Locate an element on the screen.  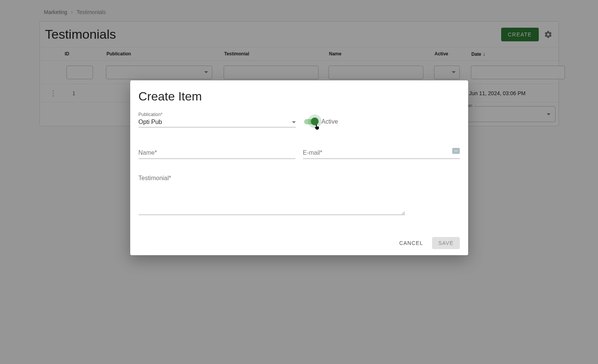
publication-label: Publication* is located at coordinates (217, 115).